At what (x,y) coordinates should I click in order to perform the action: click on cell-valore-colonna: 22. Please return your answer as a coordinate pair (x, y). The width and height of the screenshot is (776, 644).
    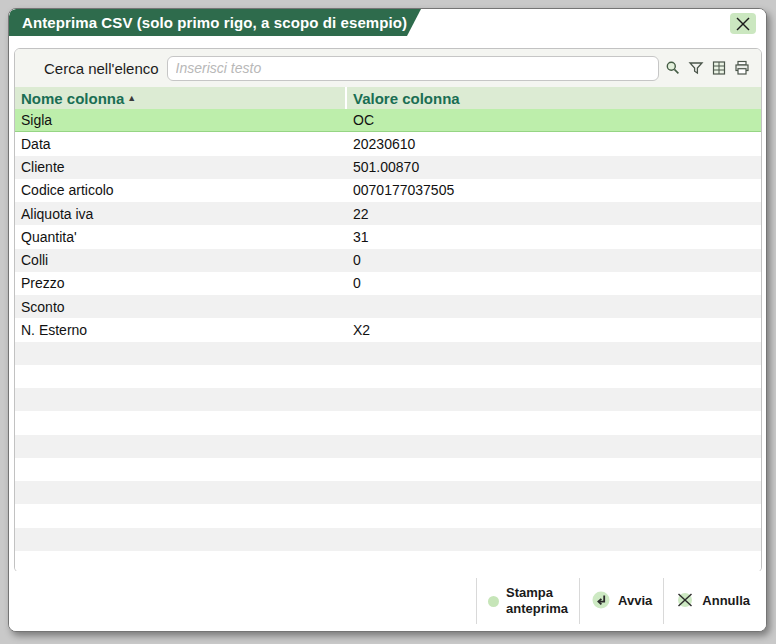
    Looking at the image, I should click on (555, 214).